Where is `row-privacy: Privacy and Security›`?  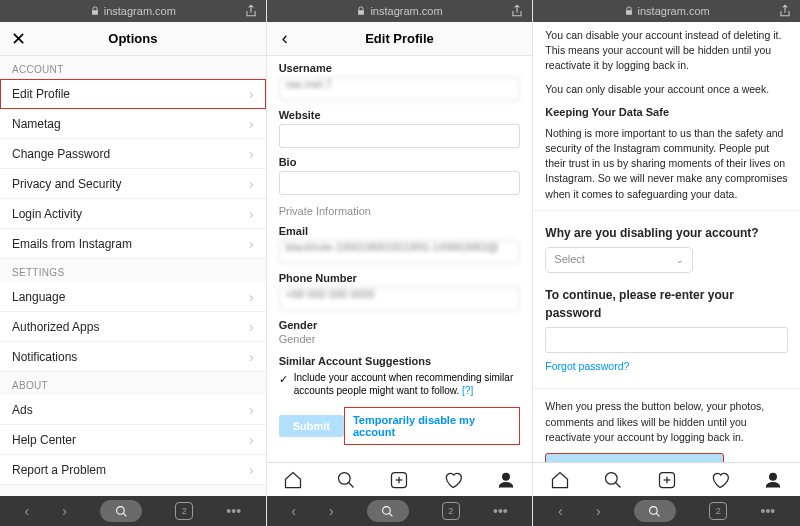 row-privacy: Privacy and Security› is located at coordinates (133, 184).